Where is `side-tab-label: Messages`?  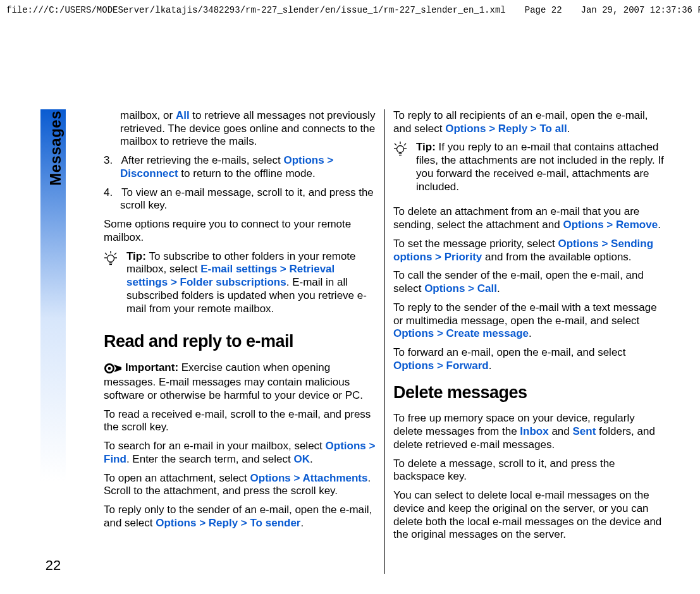
side-tab-label: Messages is located at coordinates (56, 148).